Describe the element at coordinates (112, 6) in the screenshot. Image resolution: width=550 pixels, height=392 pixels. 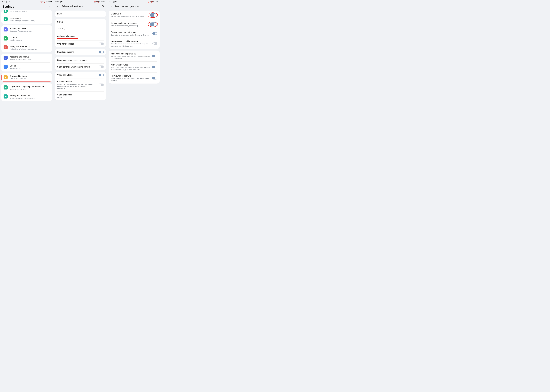
I see `chevron-left-icon` at that location.